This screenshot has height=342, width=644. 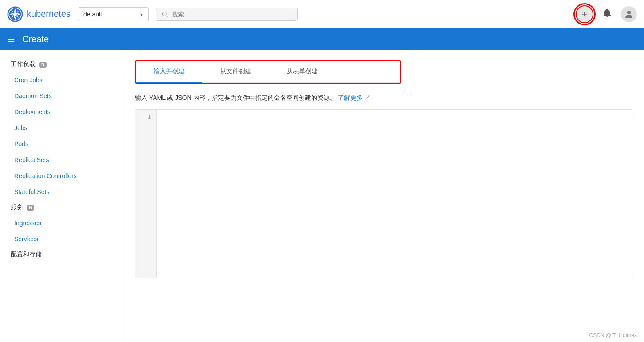 I want to click on bell-icon, so click(x=607, y=13).